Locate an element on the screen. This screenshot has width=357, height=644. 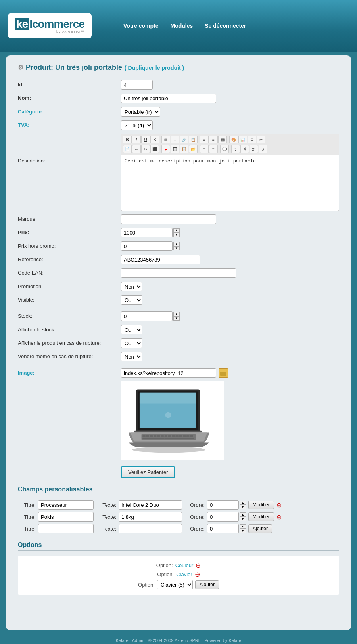
option-remove-couleur: ⊖ is located at coordinates (198, 565).